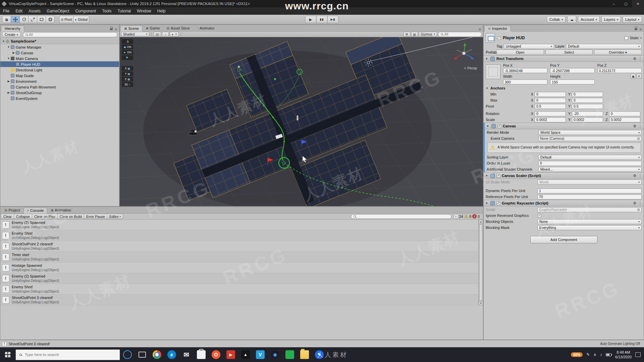 The width and height of the screenshot is (644, 362). Describe the element at coordinates (81, 19) in the screenshot. I see `global-toggle-button: ◐ Global` at that location.